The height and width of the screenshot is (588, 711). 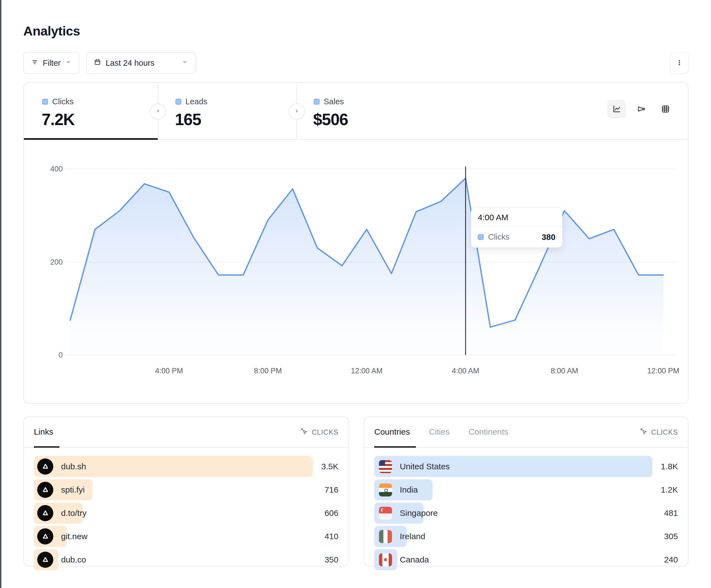 What do you see at coordinates (517, 227) in the screenshot?
I see `chart-tooltip: 4:00 AM Clicks 380` at bounding box center [517, 227].